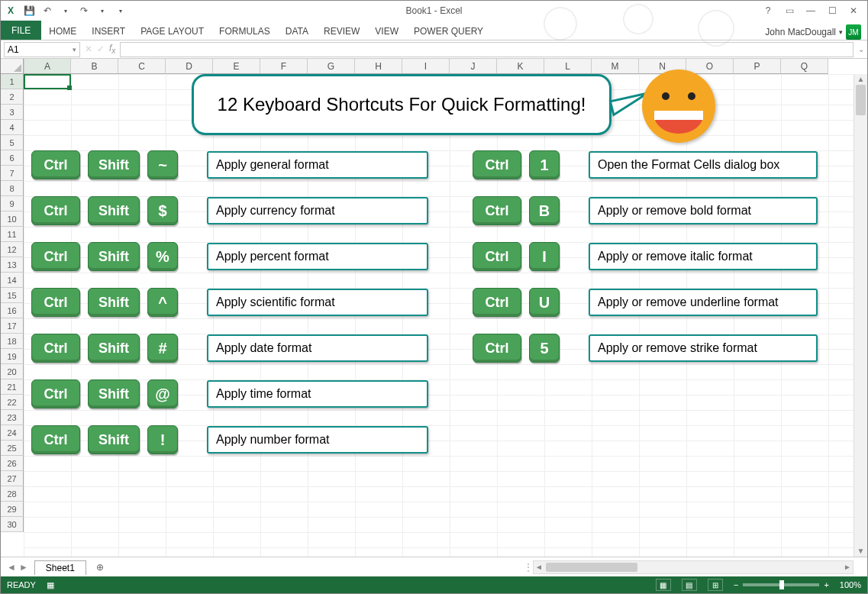 This screenshot has width=868, height=594. I want to click on col-header-G: G, so click(331, 66).